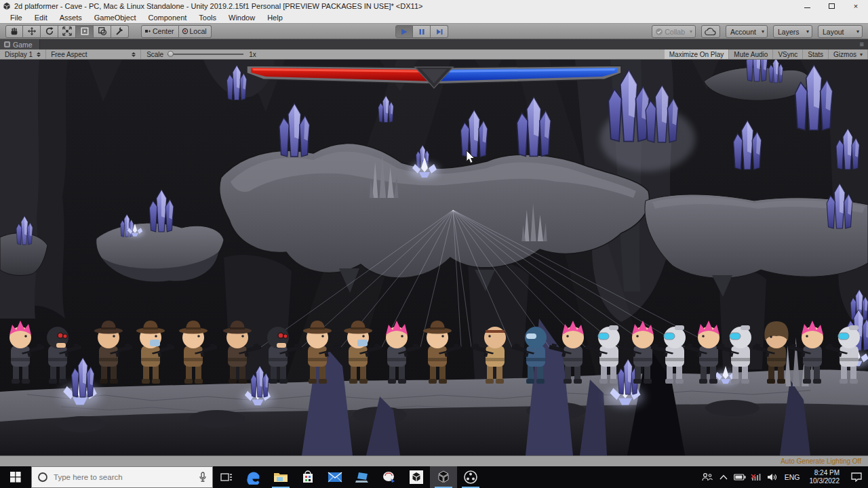 Image resolution: width=868 pixels, height=488 pixels. I want to click on taskbar-app-connect, so click(362, 477).